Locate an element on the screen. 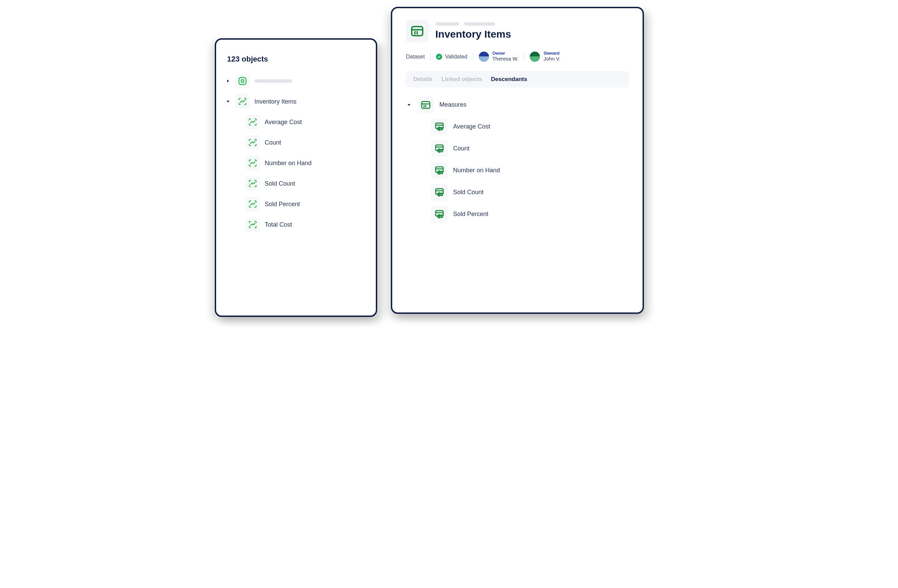 This screenshot has height=588, width=898. detail-tabs: Details Linked objects Descendants is located at coordinates (518, 79).